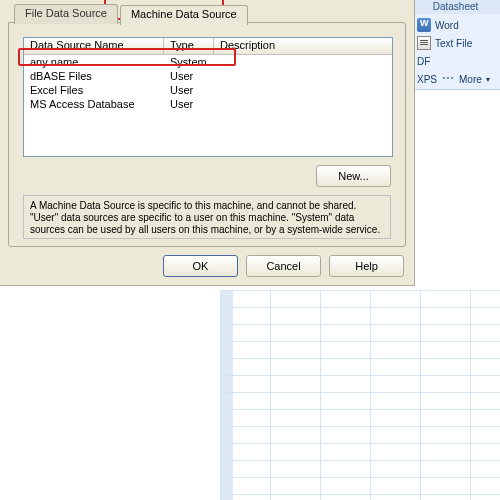 This screenshot has width=500, height=500. What do you see at coordinates (94, 104) in the screenshot?
I see `row-name: MS Access Database` at bounding box center [94, 104].